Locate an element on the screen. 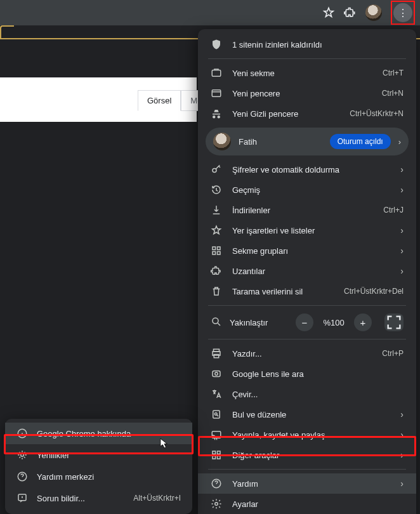 Image resolution: width=420 pixels, height=514 pixels. extensions-icon is located at coordinates (350, 13).